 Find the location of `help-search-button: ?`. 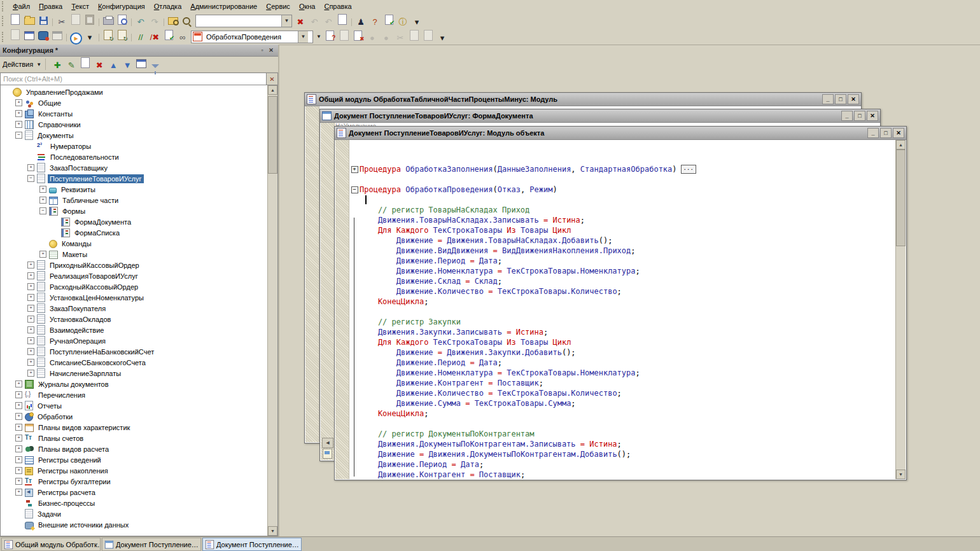

help-search-button: ? is located at coordinates (375, 22).